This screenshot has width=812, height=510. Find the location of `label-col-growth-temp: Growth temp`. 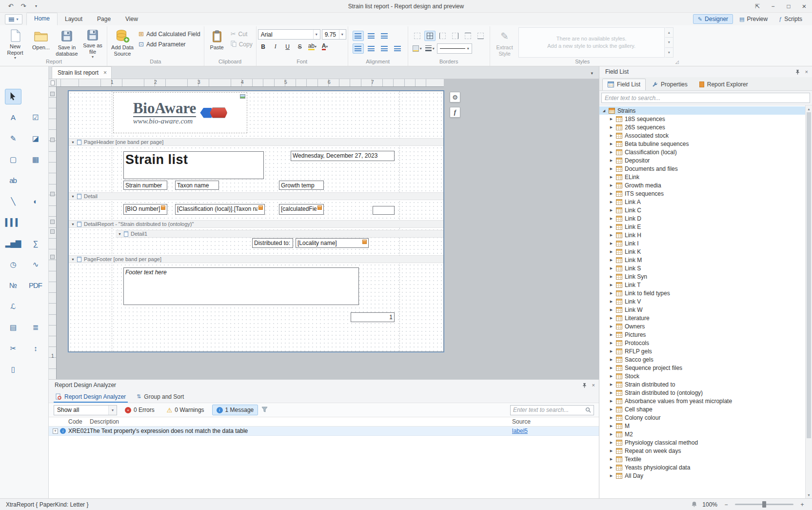

label-col-growth-temp: Growth temp is located at coordinates (301, 185).